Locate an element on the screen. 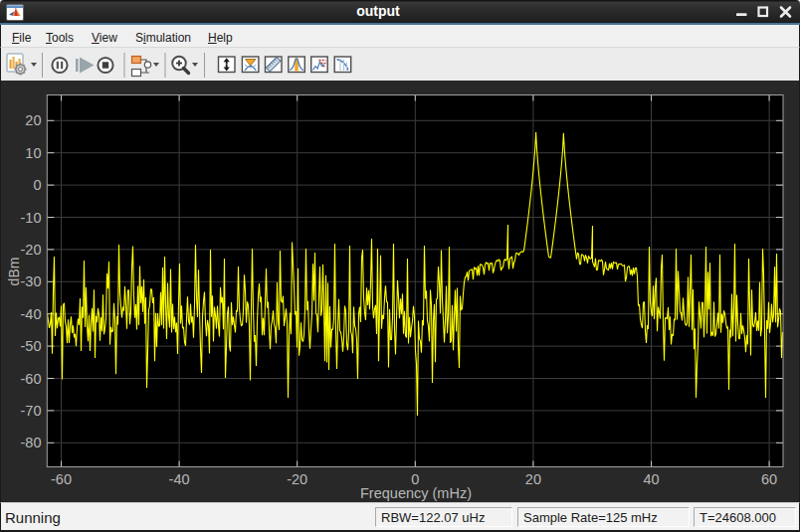 Image resolution: width=800 pixels, height=532 pixels. svg-text: 40 is located at coordinates (651, 479).